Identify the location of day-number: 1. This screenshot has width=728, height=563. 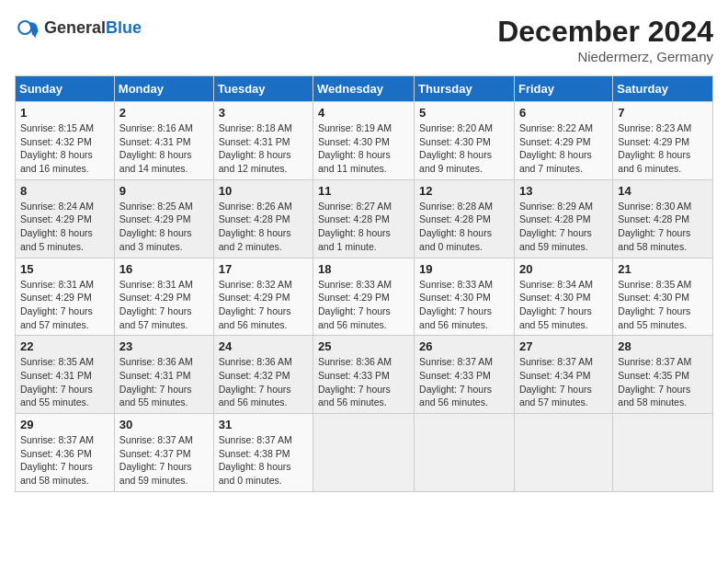
(64, 112).